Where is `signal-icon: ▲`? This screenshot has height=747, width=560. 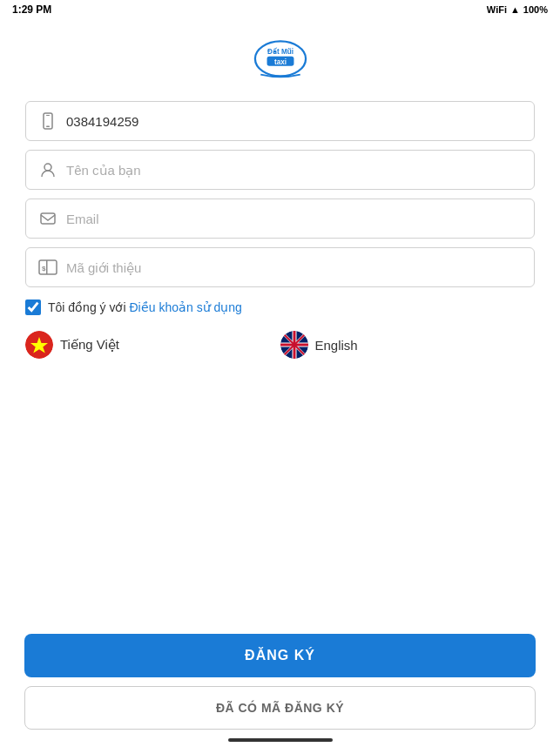 signal-icon: ▲ is located at coordinates (516, 10).